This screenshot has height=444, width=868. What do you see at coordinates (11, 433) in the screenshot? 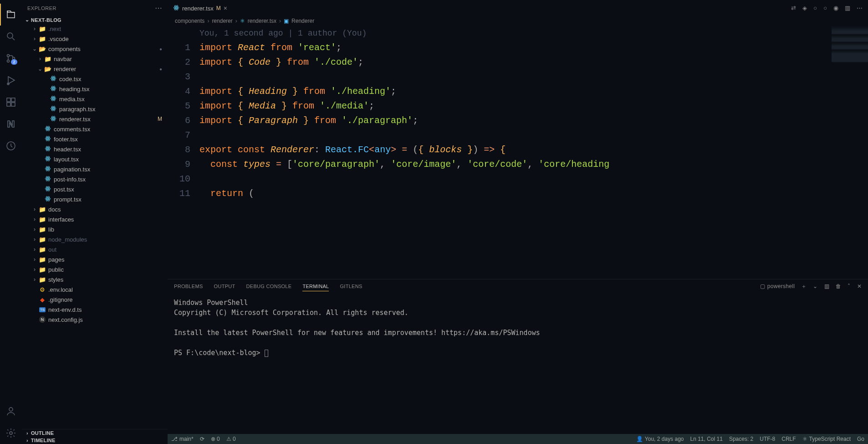
I see `activity-settings` at bounding box center [11, 433].